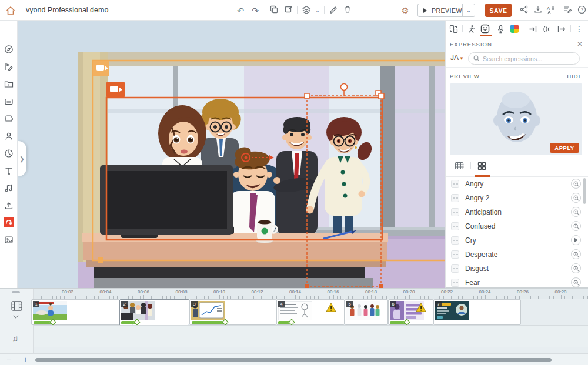 The image size is (588, 365). What do you see at coordinates (410, 312) in the screenshot?
I see `scene-block: 6` at bounding box center [410, 312].